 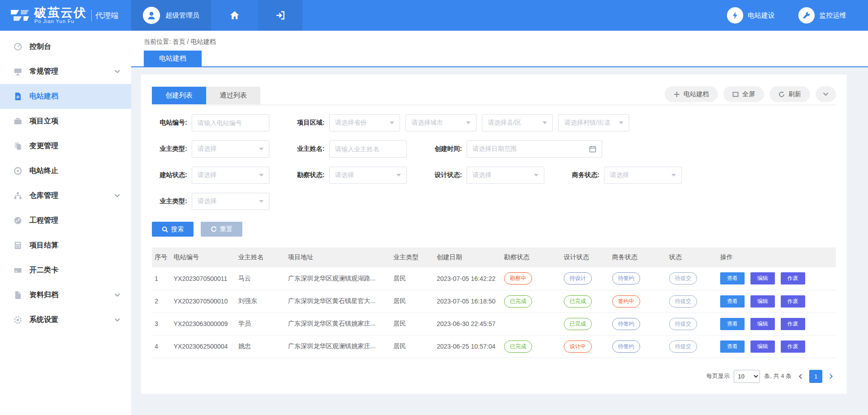 I want to click on sidebar-item-label: 项目结算, so click(x=44, y=246).